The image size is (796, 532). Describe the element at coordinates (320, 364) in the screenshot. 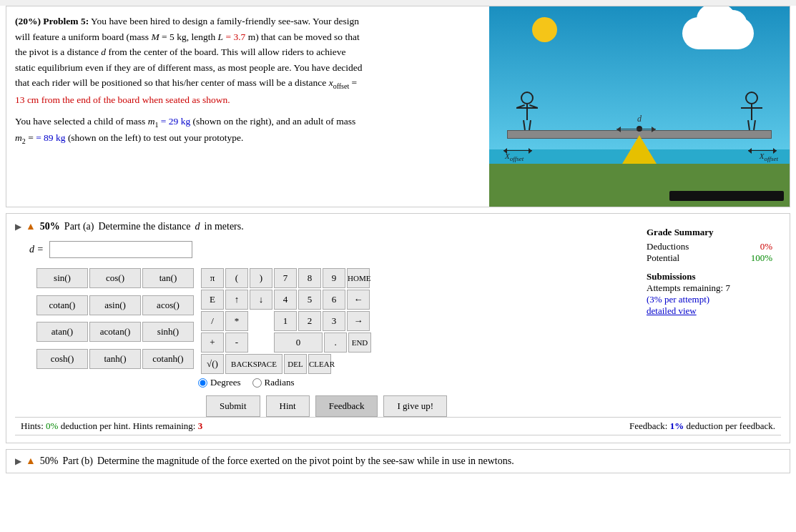

I see `clear-button: CLEAR` at that location.